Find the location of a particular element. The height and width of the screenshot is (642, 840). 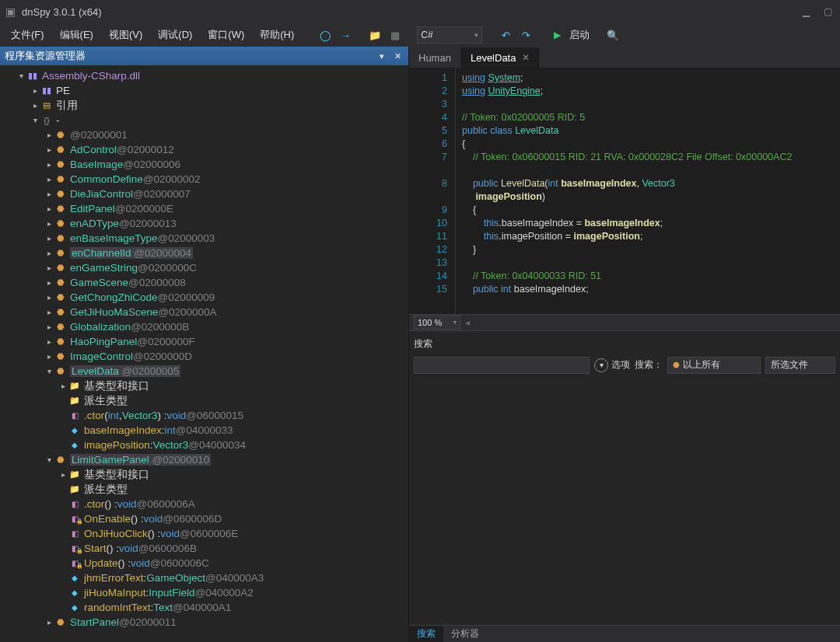

tree-type: ▸⬣GameScene @02000008 is located at coordinates (204, 283).